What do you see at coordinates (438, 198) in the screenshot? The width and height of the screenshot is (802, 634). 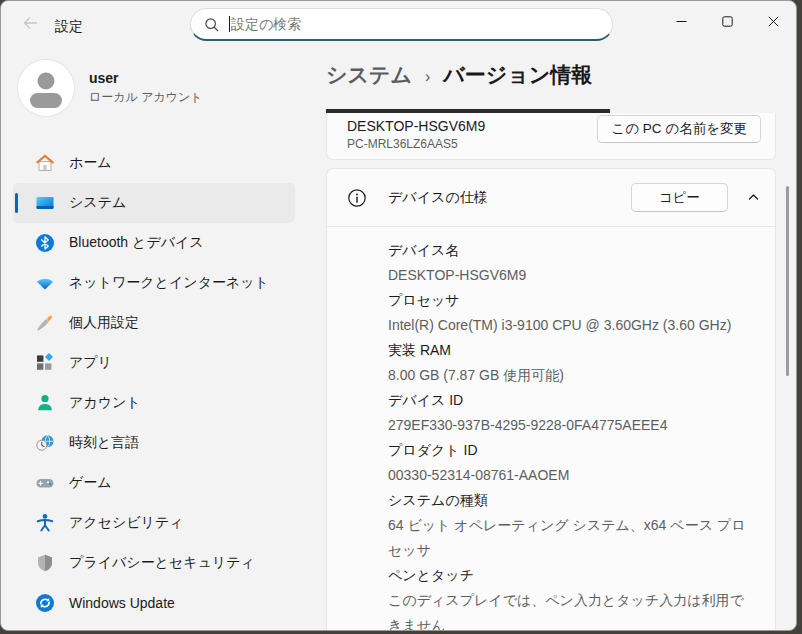 I see `device-specs-title: デバイスの仕様` at bounding box center [438, 198].